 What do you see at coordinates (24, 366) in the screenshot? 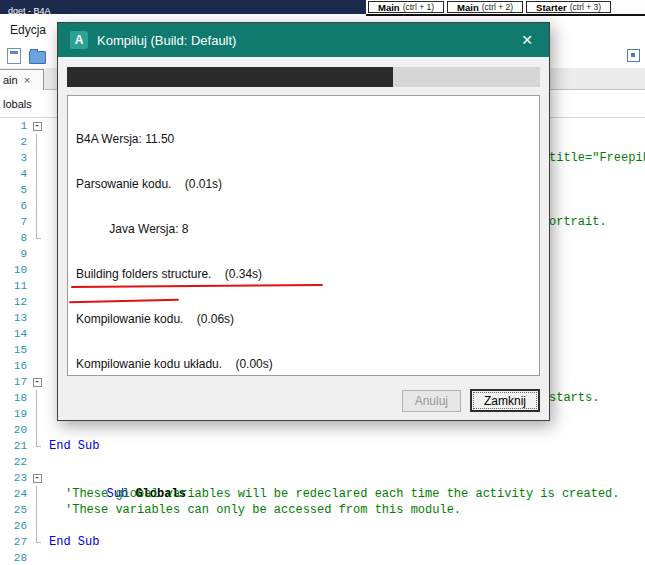
I see `gutter-row: 16` at bounding box center [24, 366].